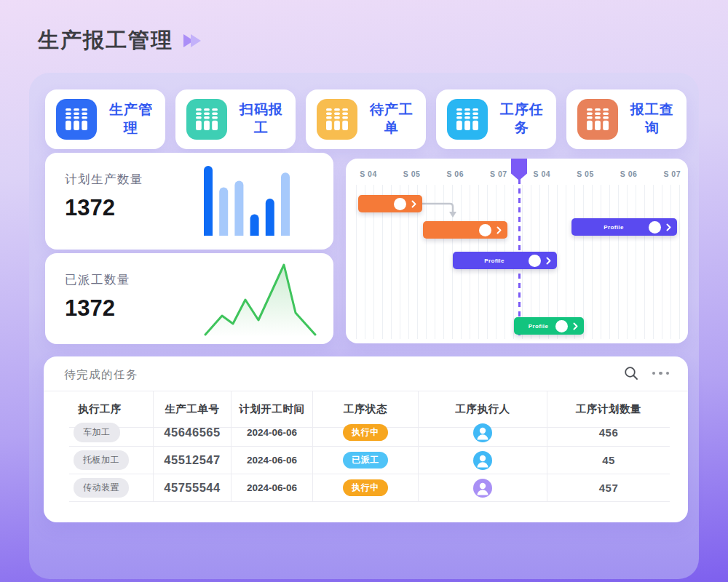 This screenshot has width=728, height=582. I want to click on table-row-cell: 45646565, so click(192, 433).